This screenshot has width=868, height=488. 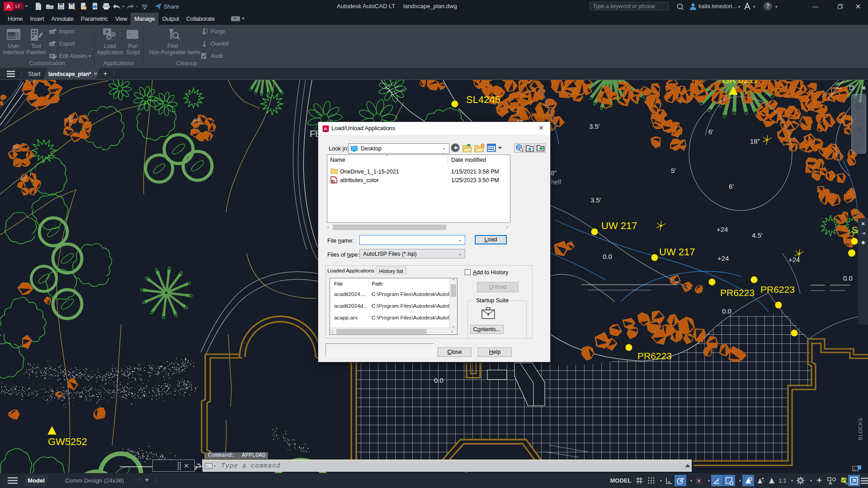 What do you see at coordinates (755, 141) in the screenshot?
I see `svg-text: 18"` at bounding box center [755, 141].